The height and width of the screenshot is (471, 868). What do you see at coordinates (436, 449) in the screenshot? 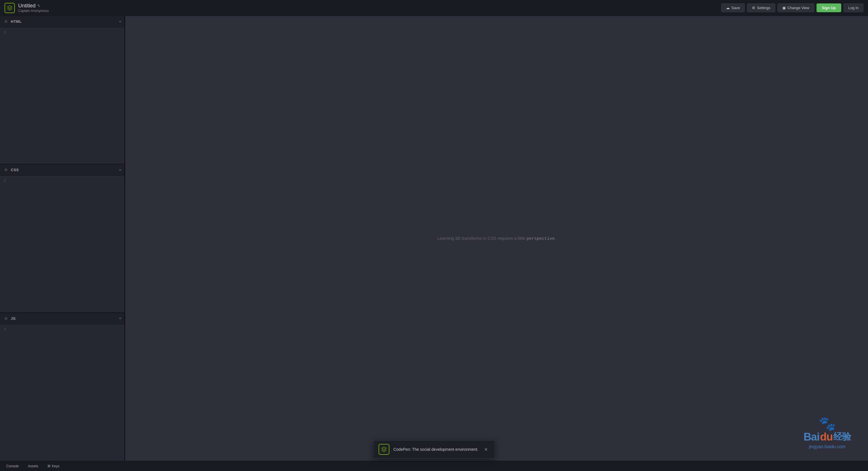
I see `toast-message: CodePen: The social development environm…` at bounding box center [436, 449].